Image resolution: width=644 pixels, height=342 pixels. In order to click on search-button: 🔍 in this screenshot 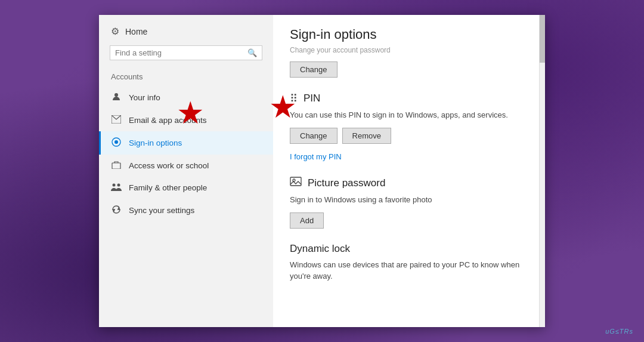, I will do `click(252, 53)`.